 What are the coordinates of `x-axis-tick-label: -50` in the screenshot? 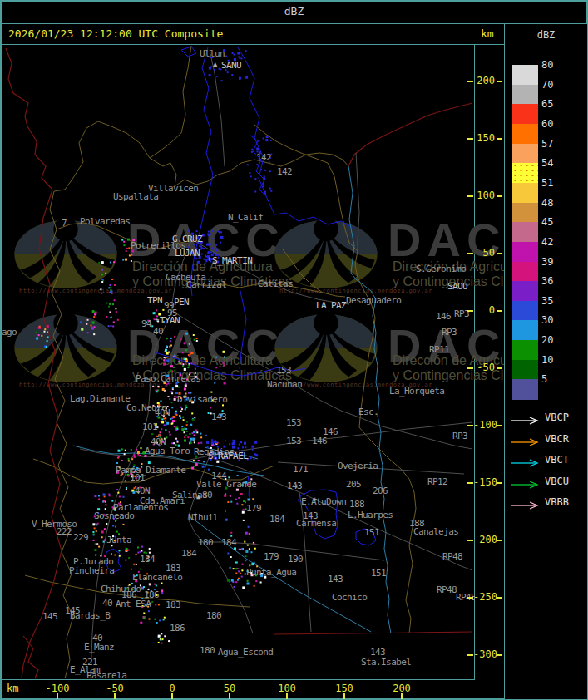 It's located at (115, 688).